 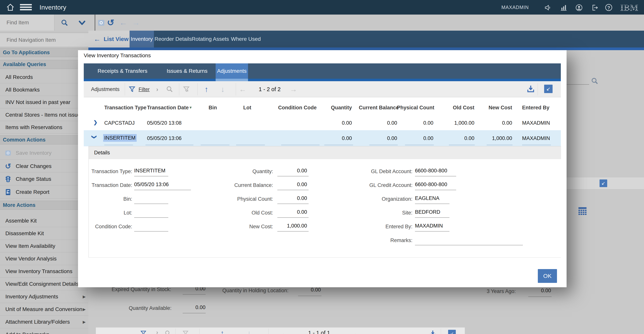 What do you see at coordinates (206, 89) in the screenshot?
I see `move-row-up-icon: ↑` at bounding box center [206, 89].